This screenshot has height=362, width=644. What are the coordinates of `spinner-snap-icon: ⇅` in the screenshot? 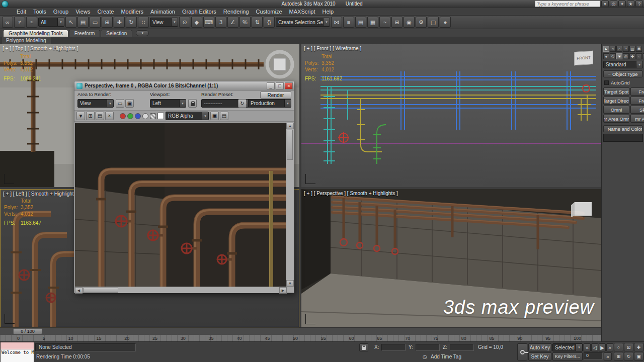 It's located at (257, 22).